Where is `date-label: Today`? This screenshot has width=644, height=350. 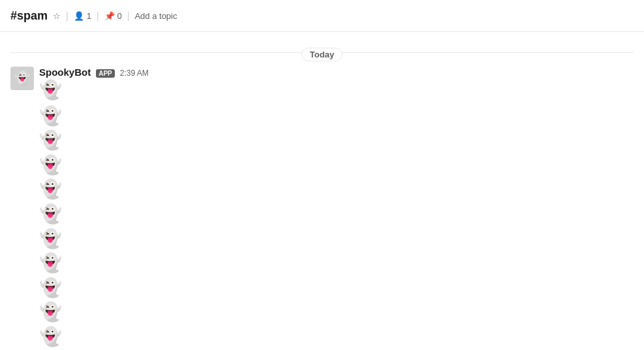 date-label: Today is located at coordinates (322, 55).